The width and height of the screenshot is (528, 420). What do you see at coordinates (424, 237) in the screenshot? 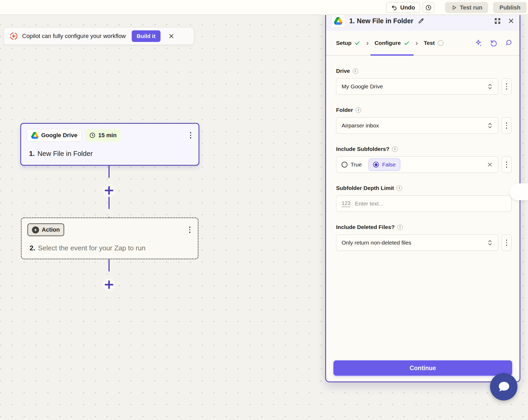
I see `field-include-deleted: Include Deleted Files? i Only return non…` at bounding box center [424, 237].